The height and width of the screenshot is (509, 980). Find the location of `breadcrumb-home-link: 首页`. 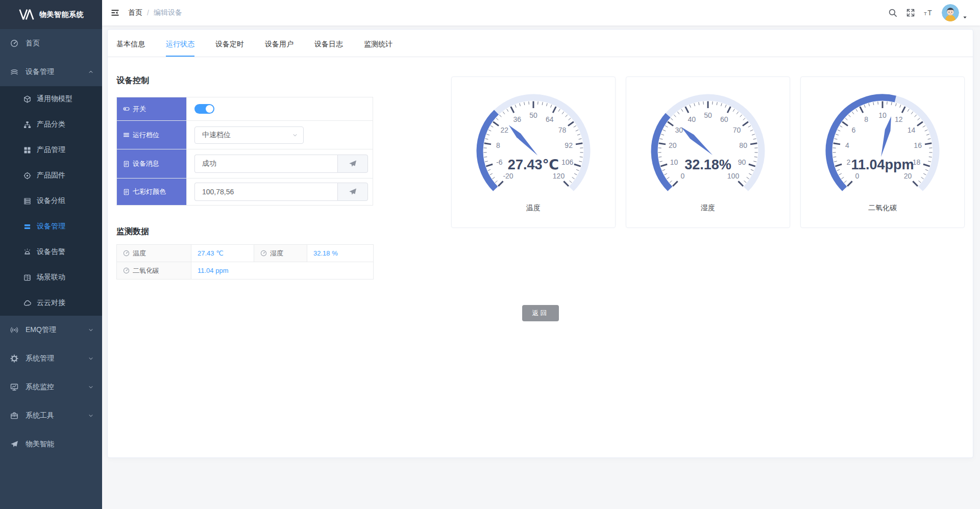

breadcrumb-home-link: 首页 is located at coordinates (135, 13).